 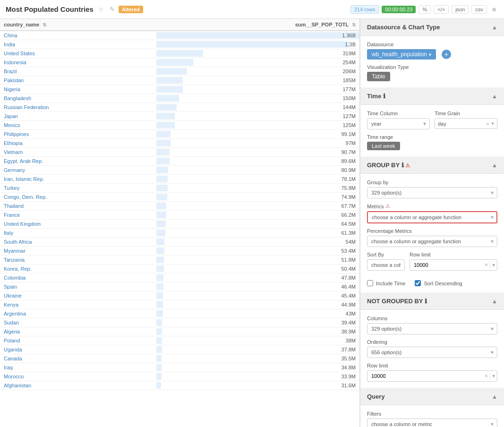 What do you see at coordinates (258, 80) in the screenshot?
I see `value-cell: 185M` at bounding box center [258, 80].